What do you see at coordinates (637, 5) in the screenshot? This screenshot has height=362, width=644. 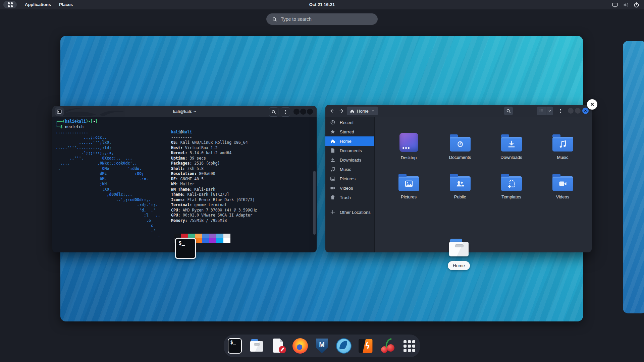 I see `power-icon` at bounding box center [637, 5].